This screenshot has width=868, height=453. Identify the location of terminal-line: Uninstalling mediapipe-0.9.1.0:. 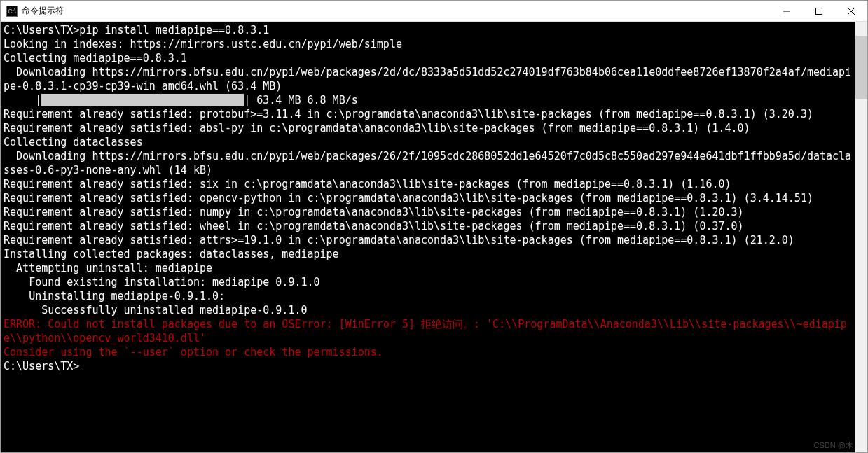
(428, 296).